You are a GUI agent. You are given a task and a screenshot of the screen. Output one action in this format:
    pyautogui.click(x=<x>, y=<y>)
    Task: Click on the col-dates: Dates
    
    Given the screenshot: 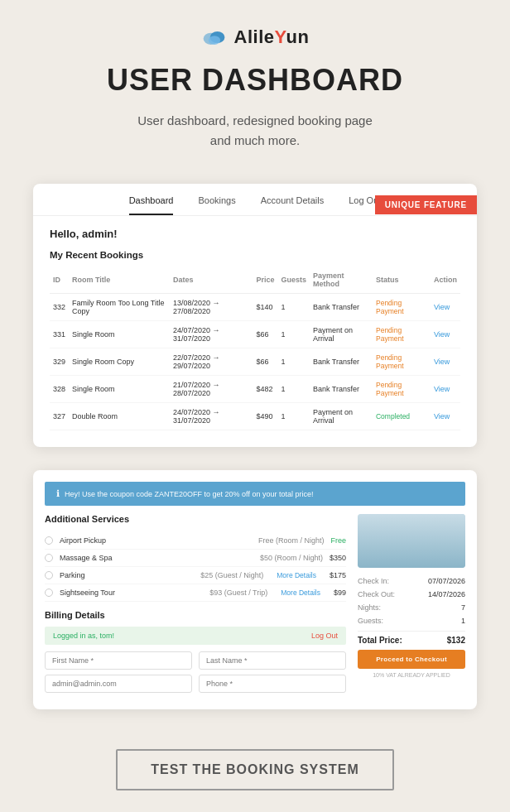 What is the action you would take?
    pyautogui.click(x=211, y=281)
    